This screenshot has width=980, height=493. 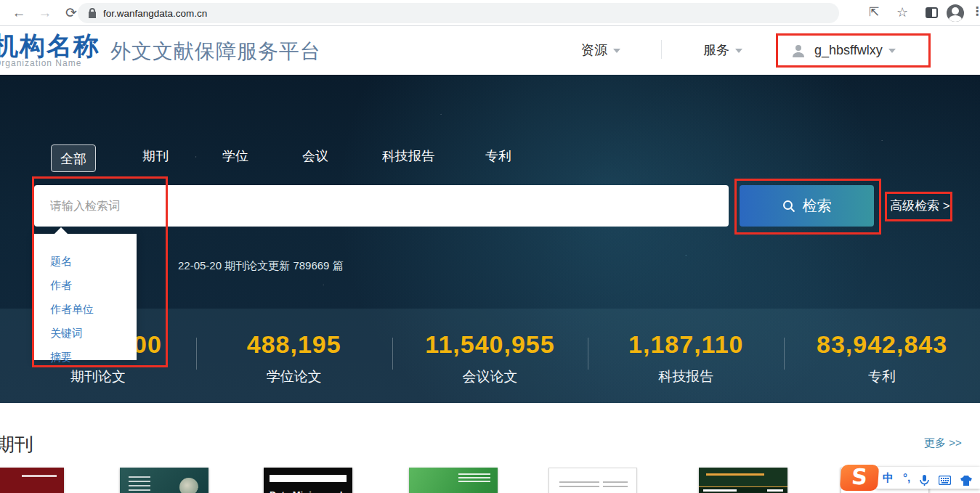 I want to click on tab-patent: 专利, so click(x=498, y=156).